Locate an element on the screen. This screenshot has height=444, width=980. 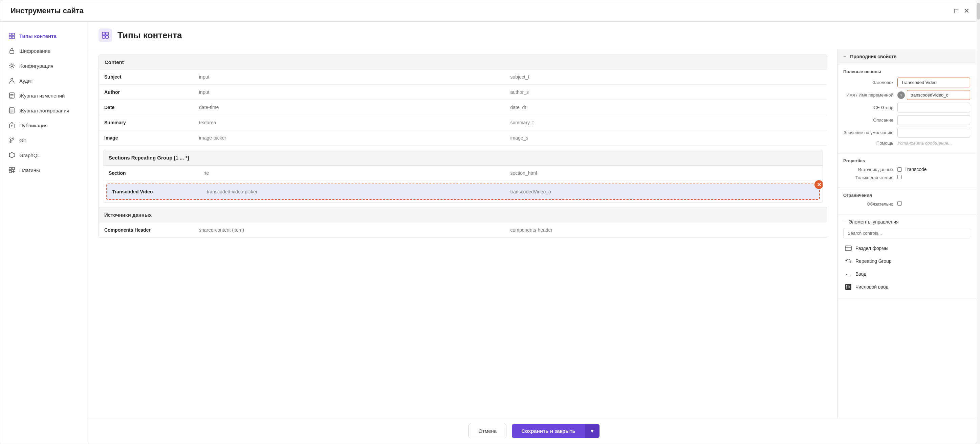
sidebar-item-log-journal: Журнал логирования is located at coordinates (44, 110).